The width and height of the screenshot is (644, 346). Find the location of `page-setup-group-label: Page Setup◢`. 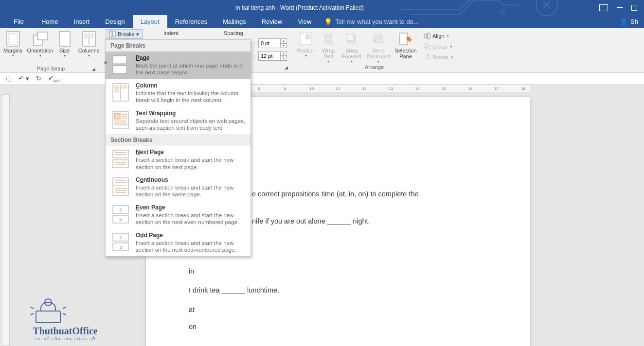

page-setup-group-label: Page Setup◢ is located at coordinates (51, 69).